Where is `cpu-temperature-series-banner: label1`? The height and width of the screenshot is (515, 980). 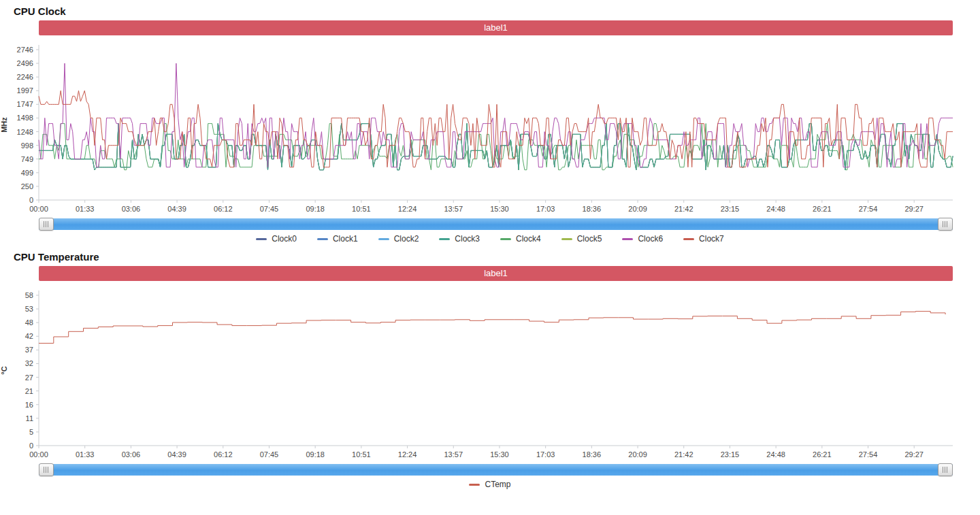
cpu-temperature-series-banner: label1 is located at coordinates (495, 273).